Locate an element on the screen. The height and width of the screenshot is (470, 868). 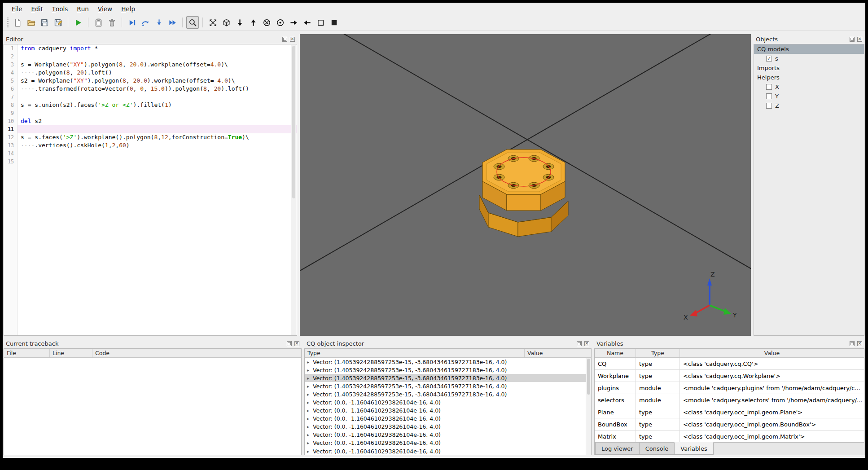
objects-float-icon is located at coordinates (852, 40).